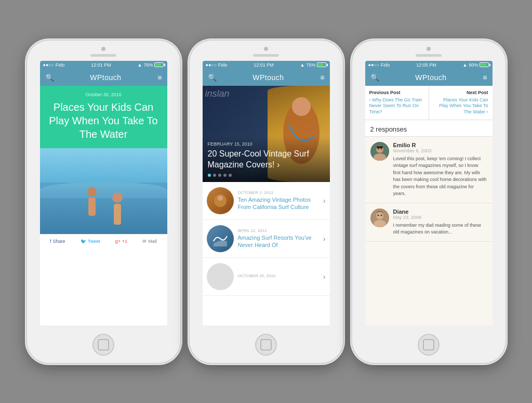 This screenshot has height=403, width=532. What do you see at coordinates (324, 277) in the screenshot?
I see `chevron-right-icon-3: ›` at bounding box center [324, 277].